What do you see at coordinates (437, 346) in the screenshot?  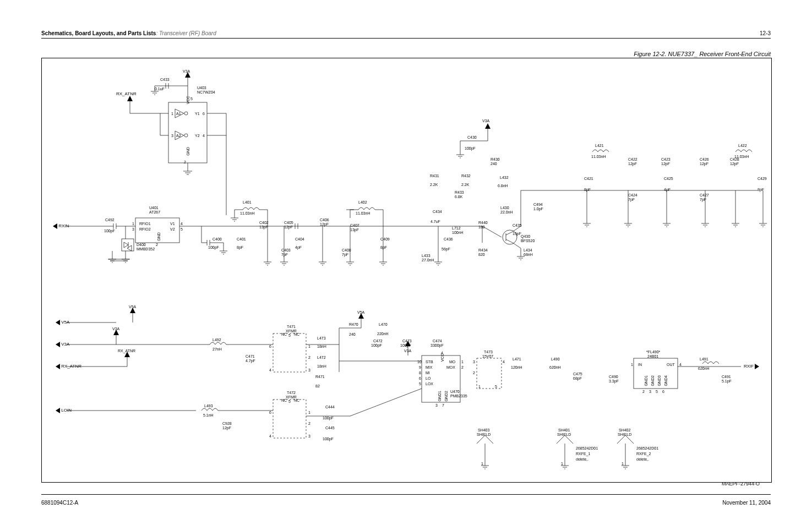 I see `c474-val: 3300pF` at bounding box center [437, 346].